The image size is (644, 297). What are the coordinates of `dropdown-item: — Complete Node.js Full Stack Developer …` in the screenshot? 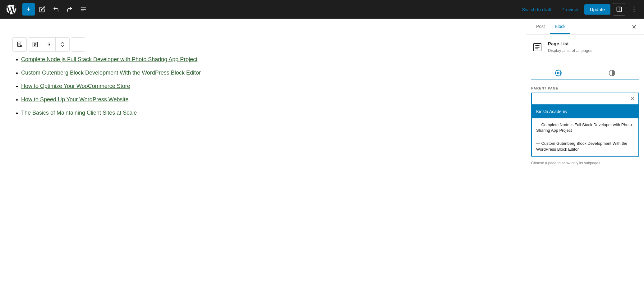 It's located at (585, 128).